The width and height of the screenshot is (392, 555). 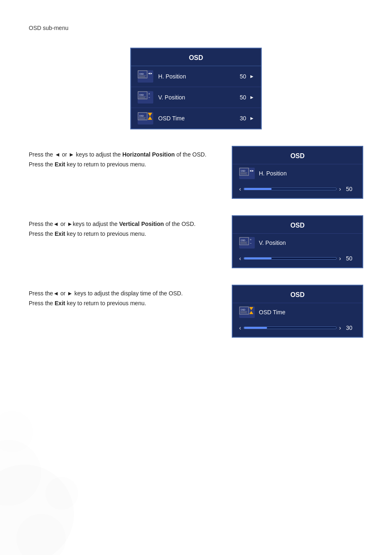 What do you see at coordinates (351, 189) in the screenshot?
I see `slider-value-h: 50` at bounding box center [351, 189].